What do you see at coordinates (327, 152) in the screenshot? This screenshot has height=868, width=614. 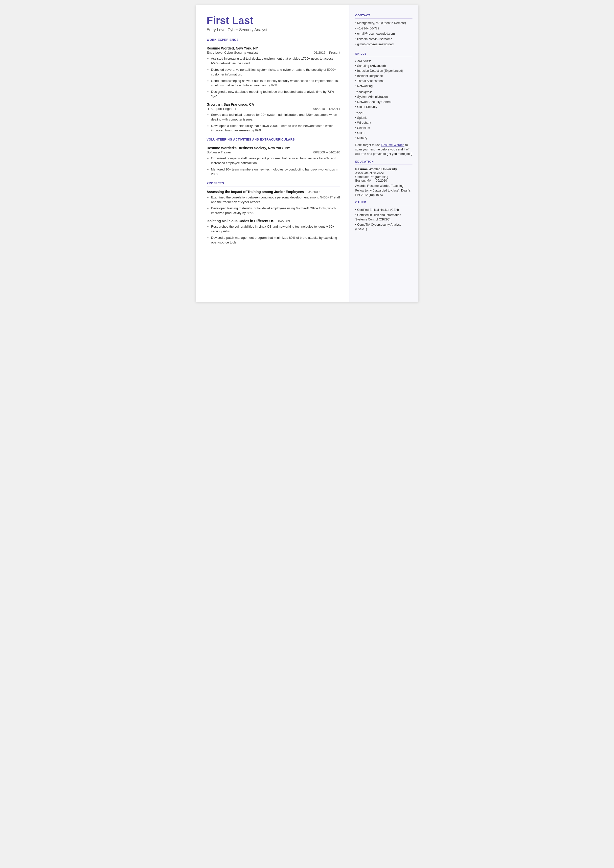 I see `vol-1-dates: 06/2009 – 04/2010` at bounding box center [327, 152].